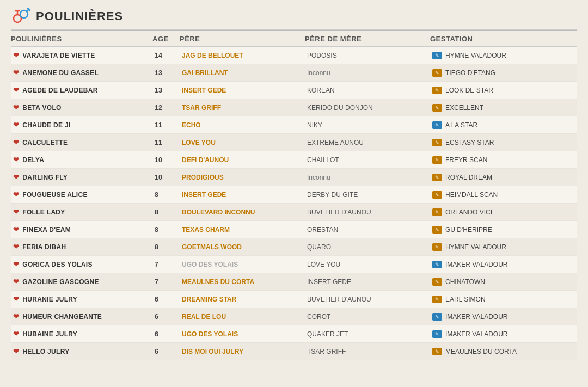 Image resolution: width=588 pixels, height=387 pixels. What do you see at coordinates (242, 352) in the screenshot?
I see `pere-cell: DIS MOI OUI JULRY` at bounding box center [242, 352].